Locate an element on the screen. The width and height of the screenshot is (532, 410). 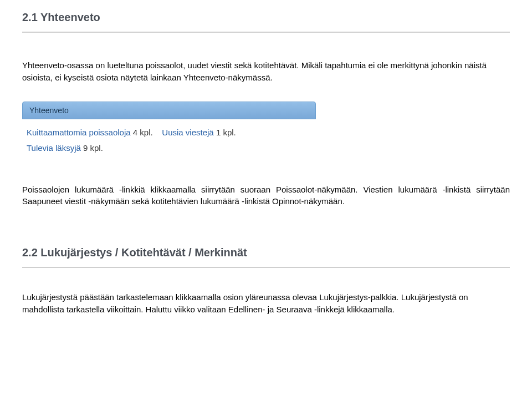
section-heading-2-1: 2.1 Yhteenveto is located at coordinates (266, 18).